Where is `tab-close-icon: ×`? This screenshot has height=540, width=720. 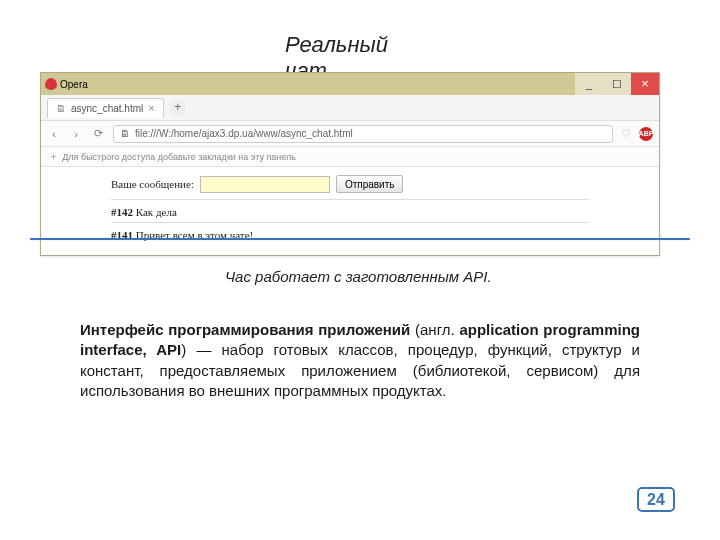
tab-close-icon: × is located at coordinates (151, 108).